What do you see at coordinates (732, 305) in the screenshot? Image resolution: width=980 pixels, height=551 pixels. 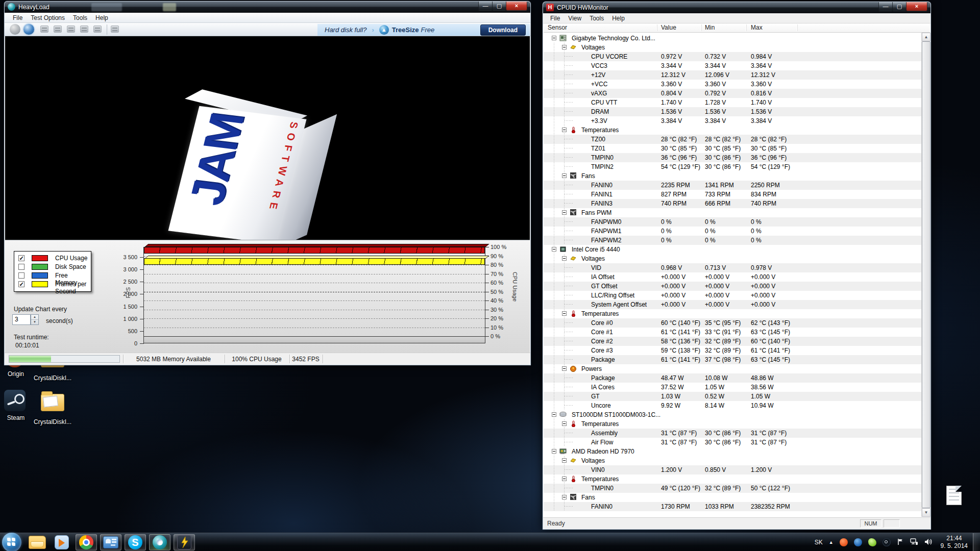 I see `sensor-row: System Agent Offset+0.000 V+0.000 V+0.00…` at bounding box center [732, 305].